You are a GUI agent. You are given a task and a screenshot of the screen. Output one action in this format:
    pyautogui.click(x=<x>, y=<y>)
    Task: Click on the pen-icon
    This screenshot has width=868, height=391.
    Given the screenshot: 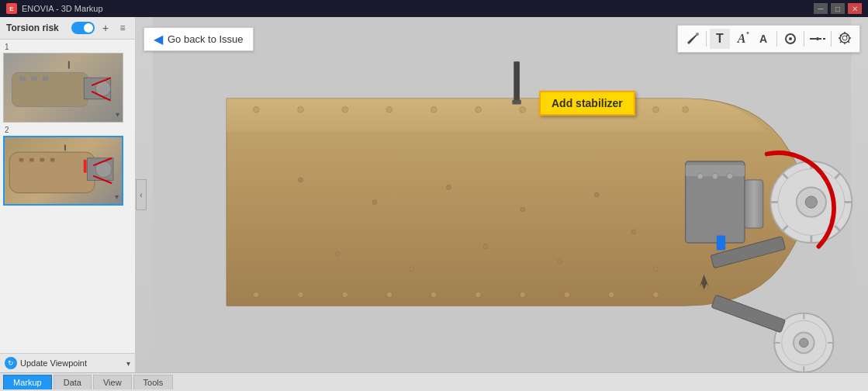 What is the action you would take?
    pyautogui.click(x=693, y=39)
    